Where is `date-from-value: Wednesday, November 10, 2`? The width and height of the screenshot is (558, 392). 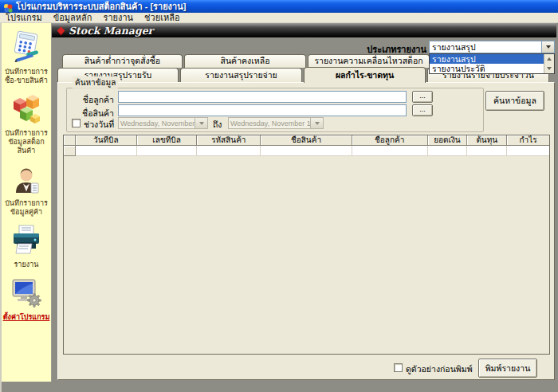 date-from-value: Wednesday, November 10, 2 is located at coordinates (156, 123).